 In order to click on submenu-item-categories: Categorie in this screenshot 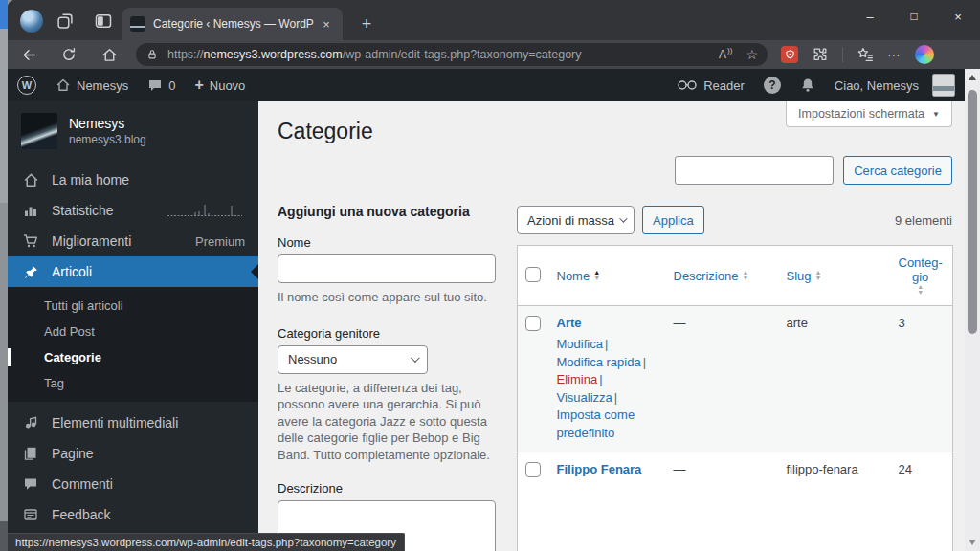, I will do `click(133, 358)`.